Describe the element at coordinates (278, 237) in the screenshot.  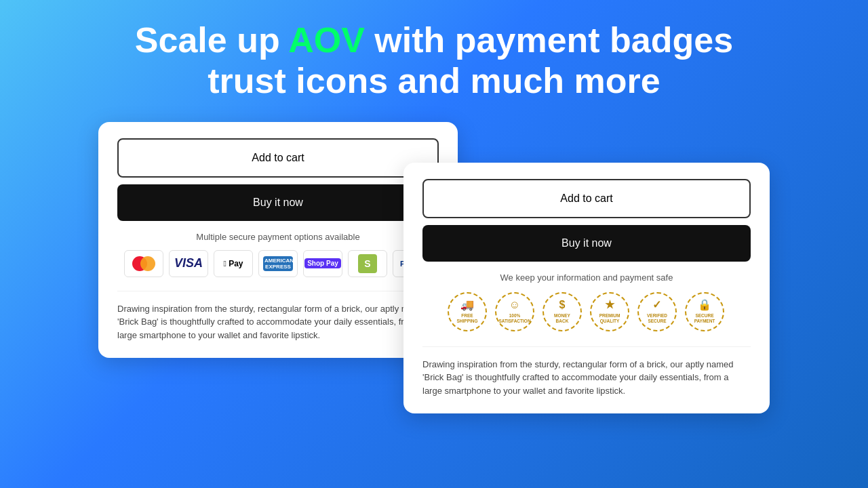
I see `payment-label-left: Multiple secure payment options availabl…` at that location.